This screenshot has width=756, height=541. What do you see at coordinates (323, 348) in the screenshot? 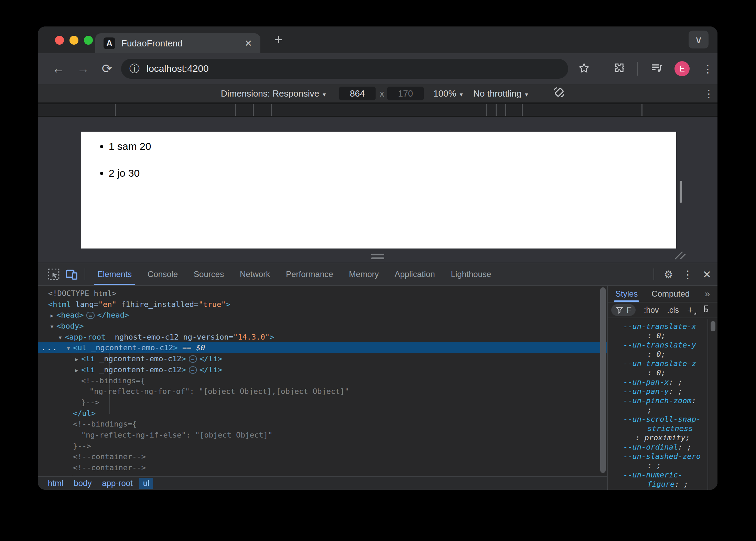
I see `dom-tree-row: ...▾<ul _ngcontent-emo-c12> == $0` at bounding box center [323, 348].